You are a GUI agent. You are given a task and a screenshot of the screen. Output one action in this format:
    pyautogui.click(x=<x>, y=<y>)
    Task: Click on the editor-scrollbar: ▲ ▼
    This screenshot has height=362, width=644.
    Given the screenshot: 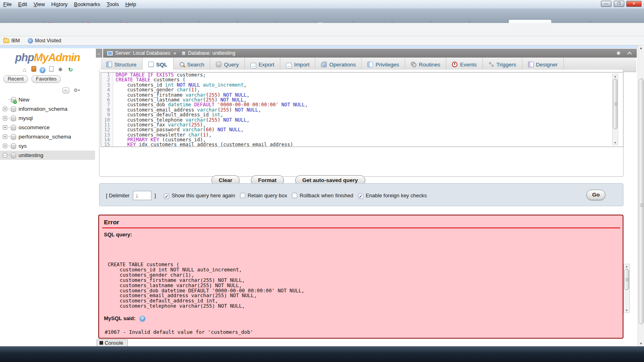 What is the action you would take?
    pyautogui.click(x=615, y=110)
    